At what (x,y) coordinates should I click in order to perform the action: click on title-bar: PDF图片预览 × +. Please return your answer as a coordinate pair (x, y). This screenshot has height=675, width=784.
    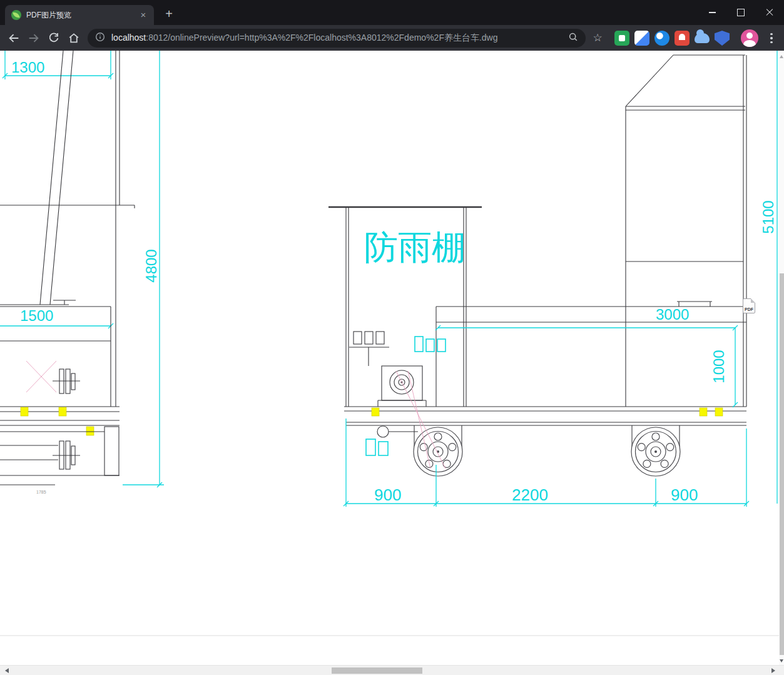
    Looking at the image, I should click on (392, 13).